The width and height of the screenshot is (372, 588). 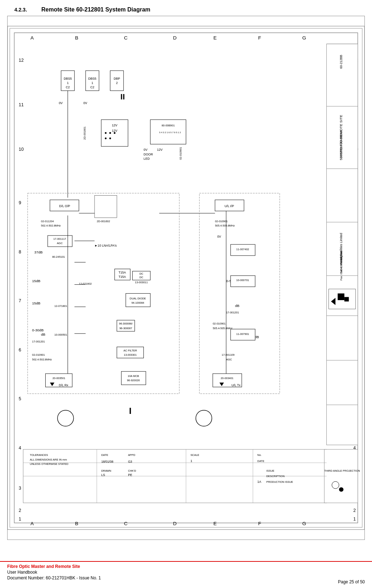 I want to click on svg-text: 5, so click(x=20, y=399).